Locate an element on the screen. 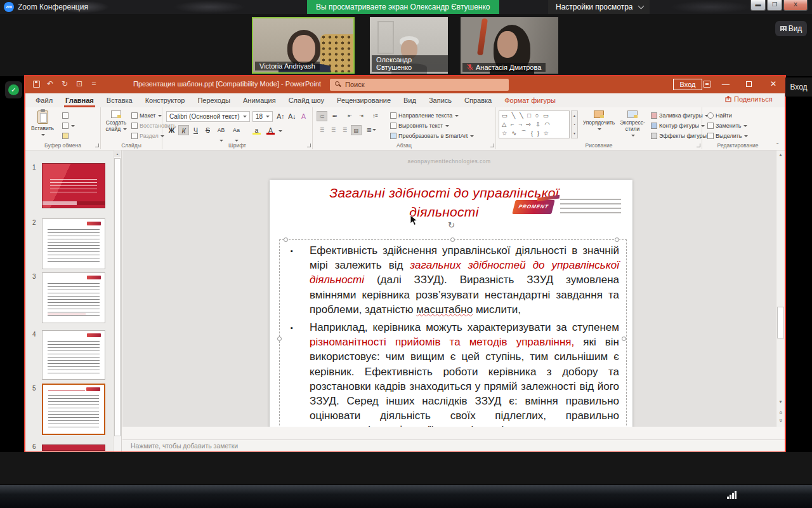 This screenshot has height=508, width=812. tab-animations: Анимация is located at coordinates (259, 100).